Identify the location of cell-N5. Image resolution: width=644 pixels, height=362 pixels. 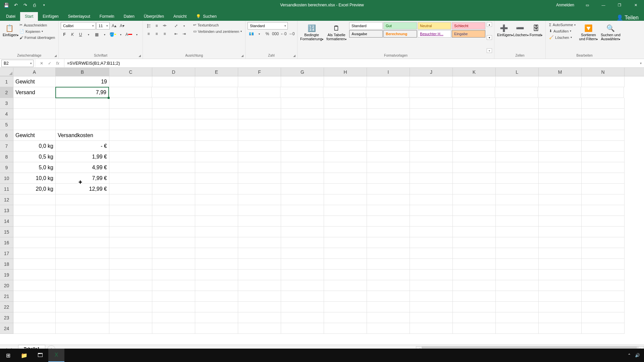
(603, 125).